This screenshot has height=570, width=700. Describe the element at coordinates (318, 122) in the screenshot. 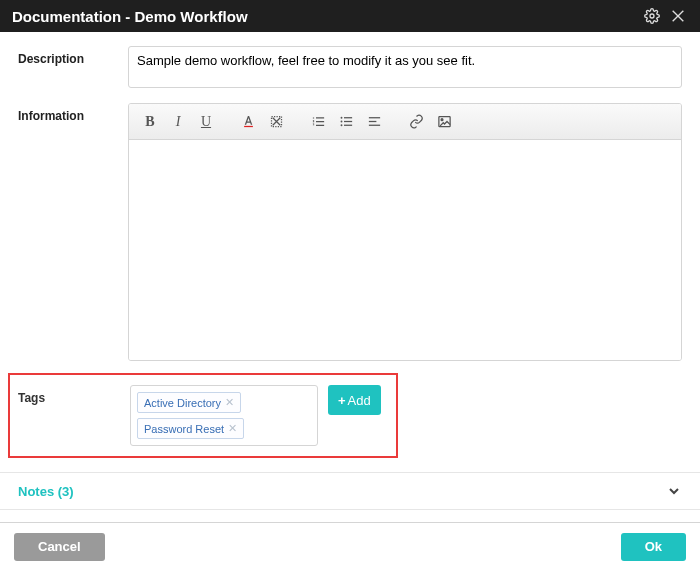

I see `ordered-list-icon` at that location.